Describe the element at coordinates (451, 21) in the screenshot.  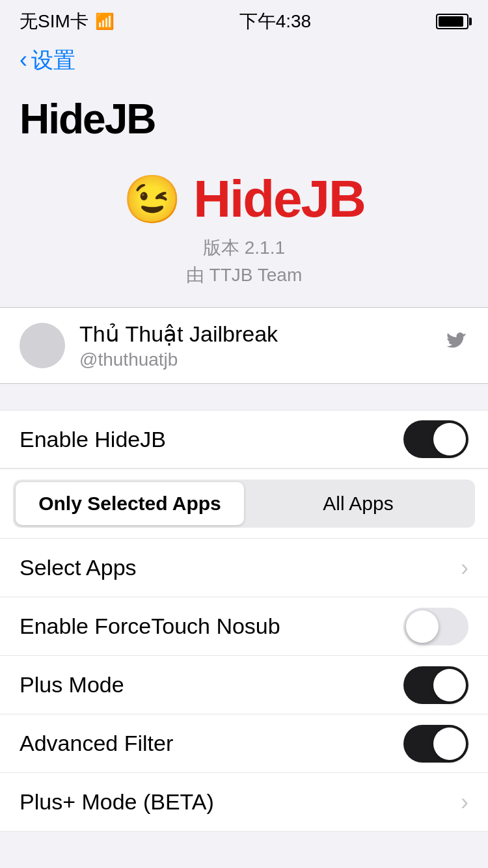
I see `battery-fill` at that location.